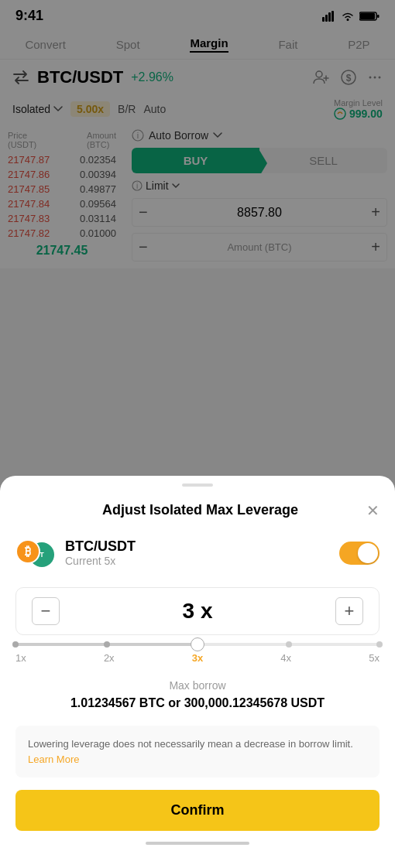 The height and width of the screenshot is (868, 395). I want to click on info-box: Lowering leverage does not necessarily m…, so click(198, 752).